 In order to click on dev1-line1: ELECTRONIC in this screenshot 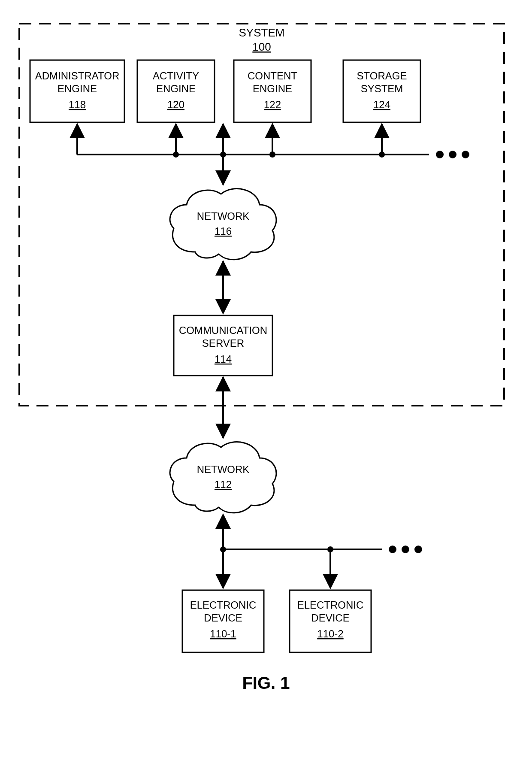, I will do `click(223, 605)`.